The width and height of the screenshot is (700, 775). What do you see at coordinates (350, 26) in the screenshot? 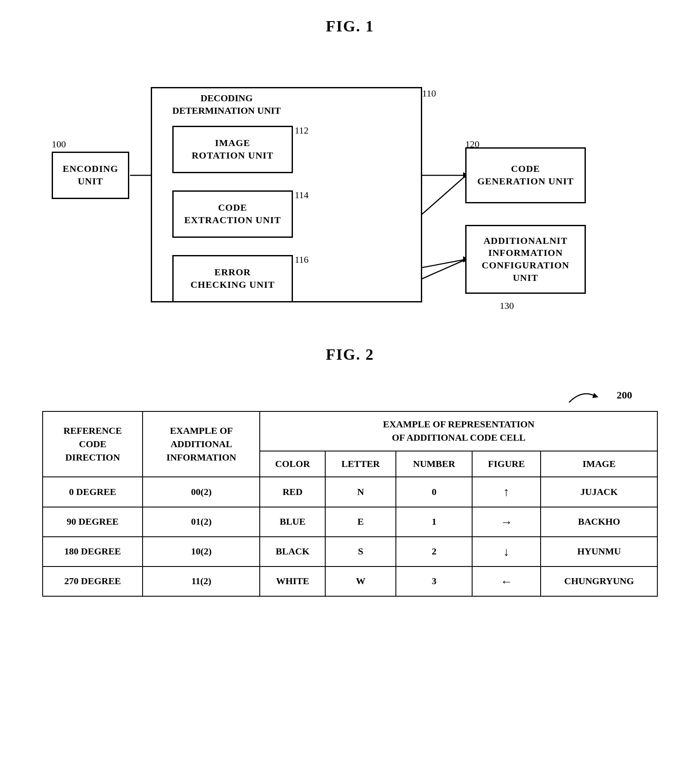
I see `fig1-title: FIG. 1` at bounding box center [350, 26].